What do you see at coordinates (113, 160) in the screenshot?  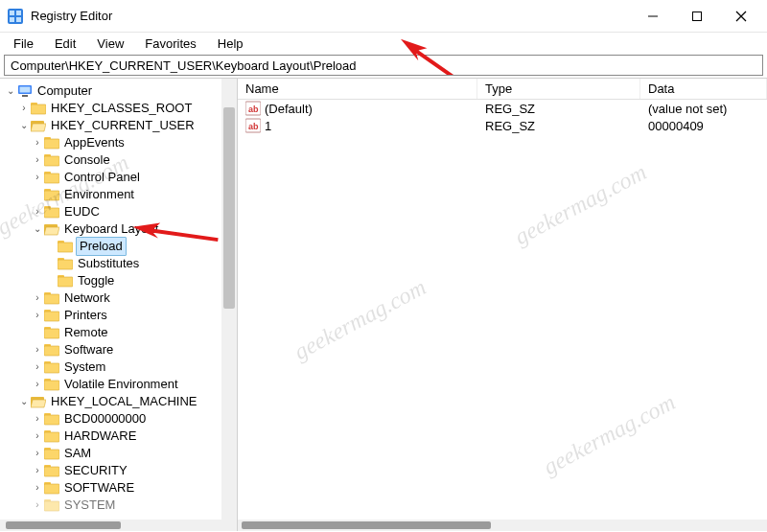 I see `tree-node-console: › Console` at bounding box center [113, 160].